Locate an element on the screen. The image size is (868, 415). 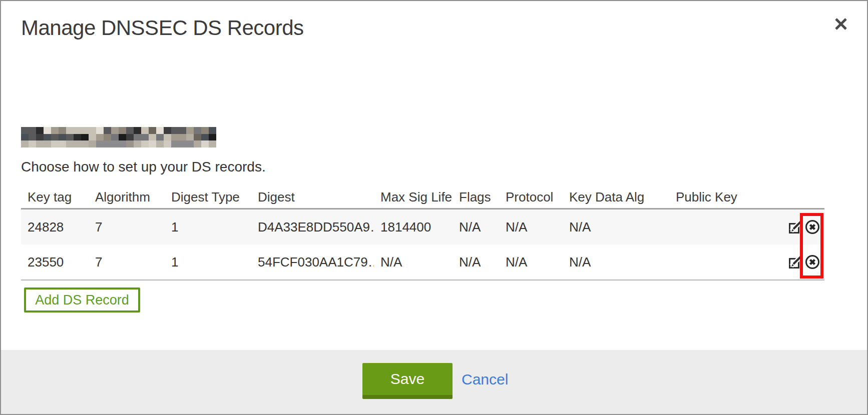
col-header-max-sig-life: Max Sig Life is located at coordinates (413, 196).